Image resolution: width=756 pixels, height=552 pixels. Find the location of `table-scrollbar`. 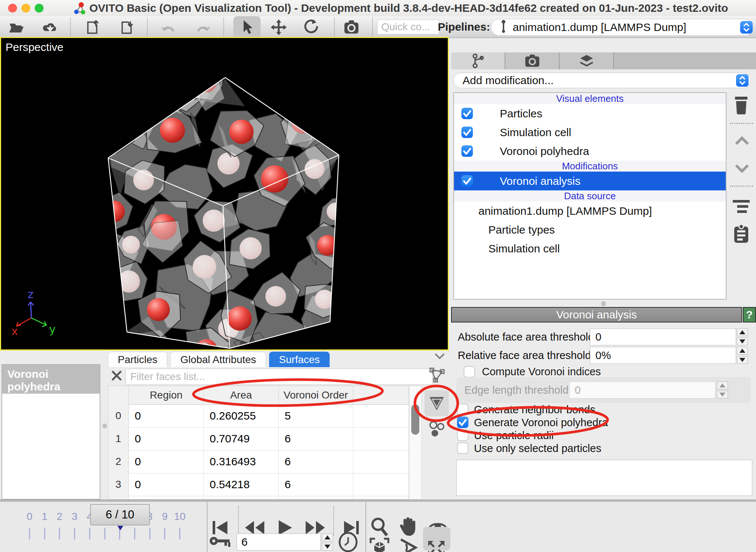

table-scrollbar is located at coordinates (415, 443).